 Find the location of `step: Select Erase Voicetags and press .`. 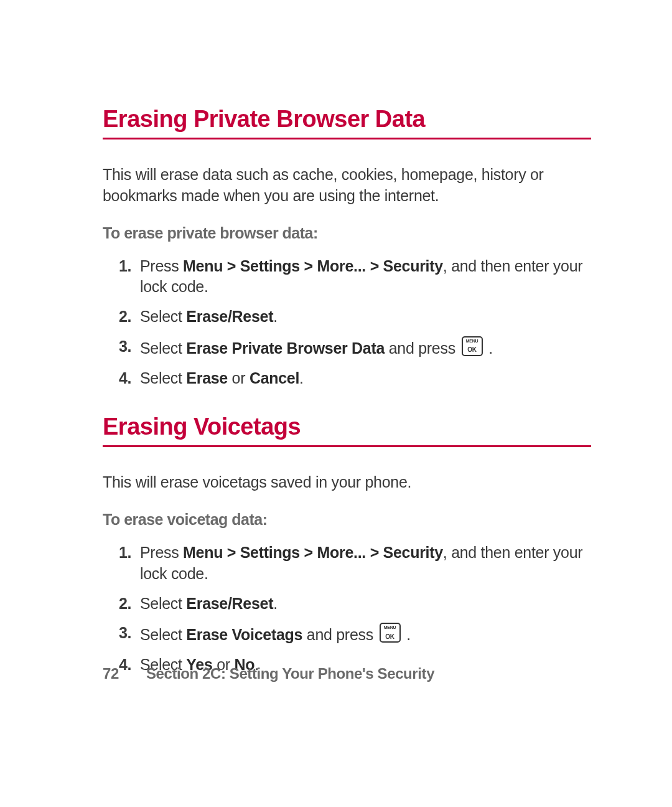

step: Select Erase Voicetags and press . is located at coordinates (366, 634).